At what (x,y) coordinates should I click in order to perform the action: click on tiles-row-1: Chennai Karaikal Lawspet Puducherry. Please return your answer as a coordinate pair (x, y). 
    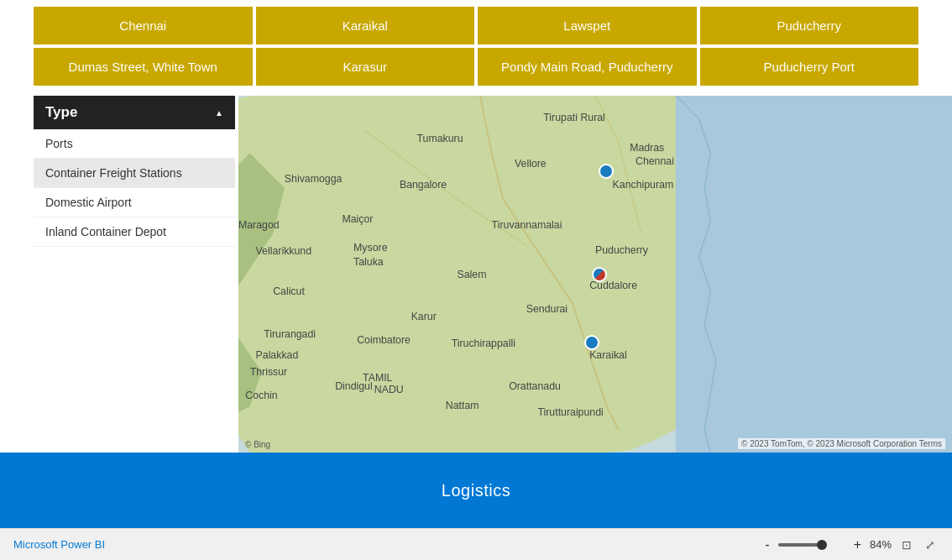
    Looking at the image, I should click on (476, 25).